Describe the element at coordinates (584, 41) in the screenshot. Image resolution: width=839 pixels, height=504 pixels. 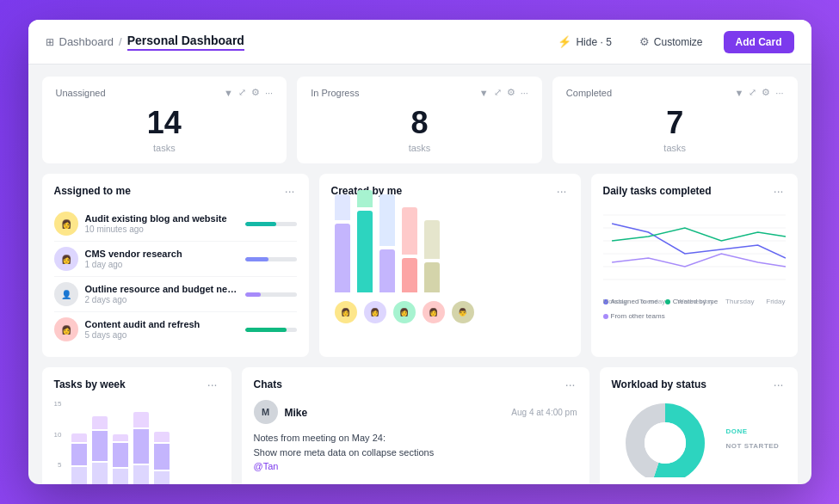
I see `hide-button: ⚡ Hide · 5` at that location.